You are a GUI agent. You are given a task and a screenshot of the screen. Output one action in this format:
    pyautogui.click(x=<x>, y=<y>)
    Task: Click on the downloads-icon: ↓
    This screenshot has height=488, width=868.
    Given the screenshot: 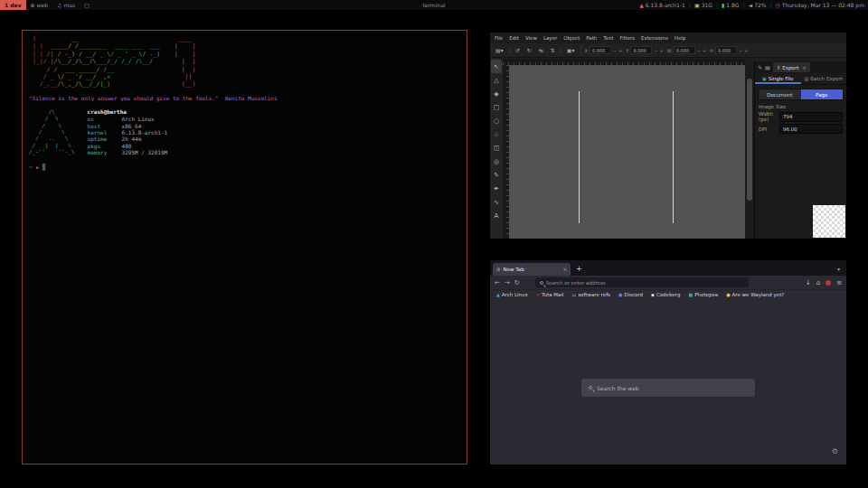 What is the action you would take?
    pyautogui.click(x=808, y=283)
    